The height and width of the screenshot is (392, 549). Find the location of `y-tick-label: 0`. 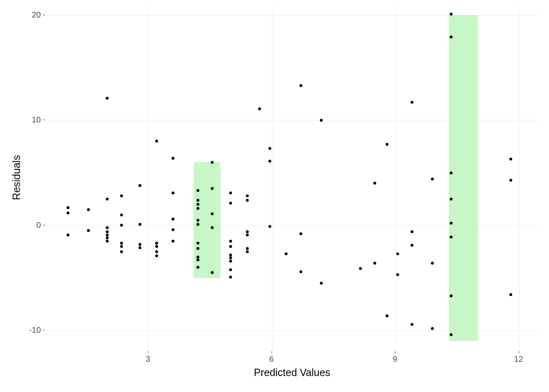

y-tick-label: 0 is located at coordinates (38, 225).